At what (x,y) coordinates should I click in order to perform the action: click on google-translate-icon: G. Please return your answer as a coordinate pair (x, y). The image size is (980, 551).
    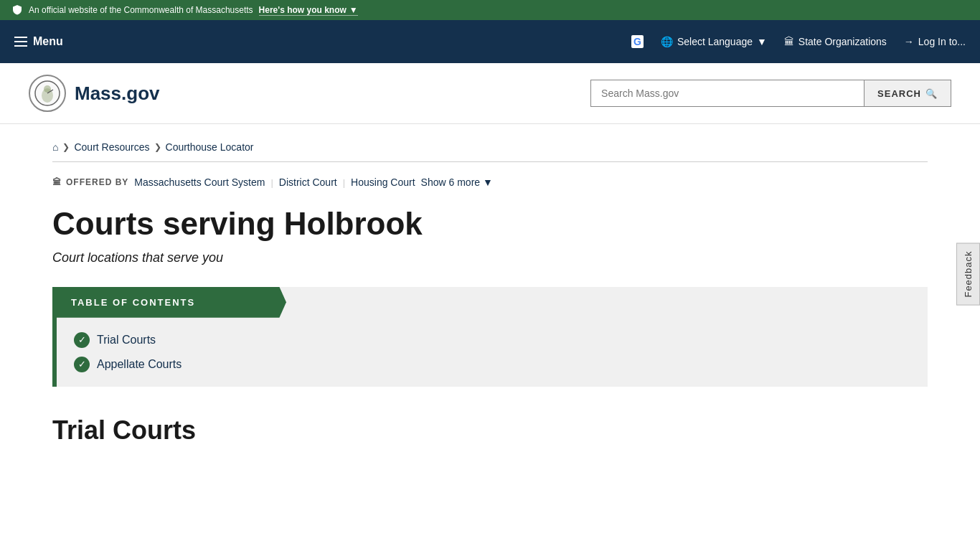
    Looking at the image, I should click on (637, 42).